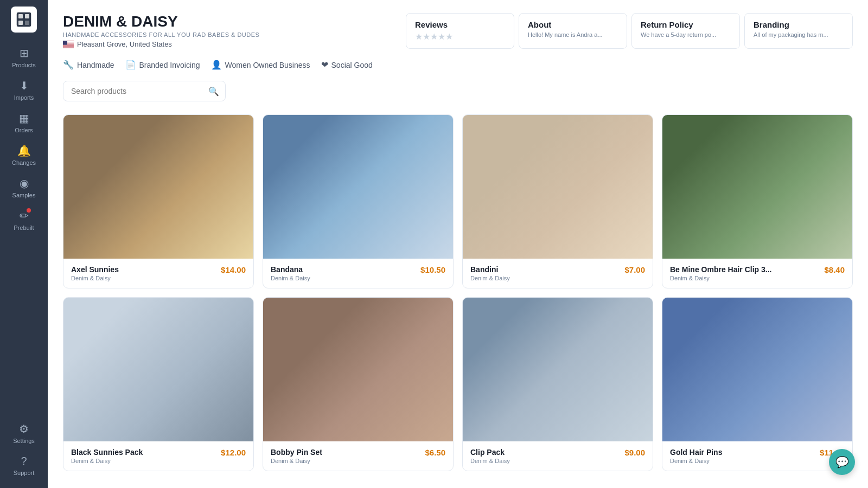 The height and width of the screenshot is (488, 868). Describe the element at coordinates (158, 456) in the screenshot. I see `product-info: Black Sunnies Pack Denim & Daisy $12.00` at that location.